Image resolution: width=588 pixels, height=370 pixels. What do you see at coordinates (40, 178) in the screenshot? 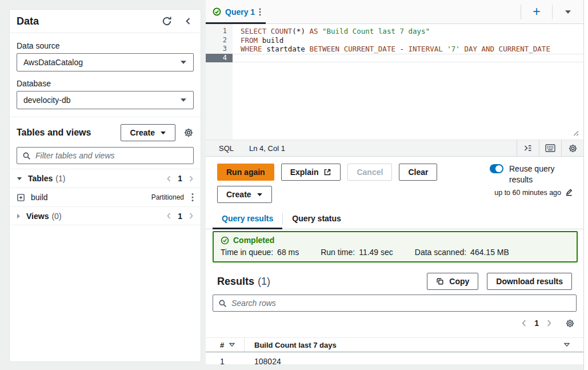
I see `tables-group-label: Tables` at bounding box center [40, 178].